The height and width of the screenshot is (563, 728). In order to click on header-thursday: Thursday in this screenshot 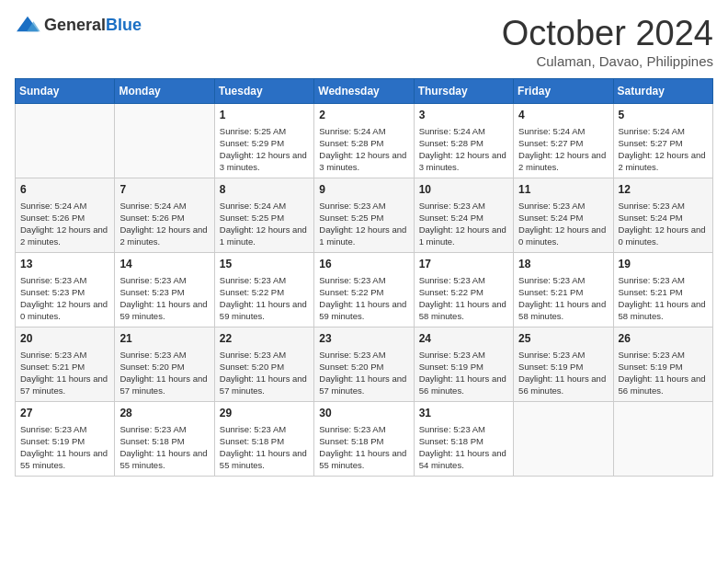, I will do `click(463, 90)`.